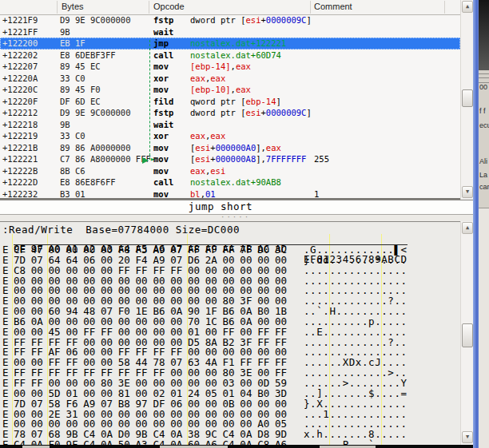 The height and width of the screenshot is (448, 489). Describe the element at coordinates (467, 333) in the screenshot. I see `dump-scrollbar: ▲ ▼` at that location.